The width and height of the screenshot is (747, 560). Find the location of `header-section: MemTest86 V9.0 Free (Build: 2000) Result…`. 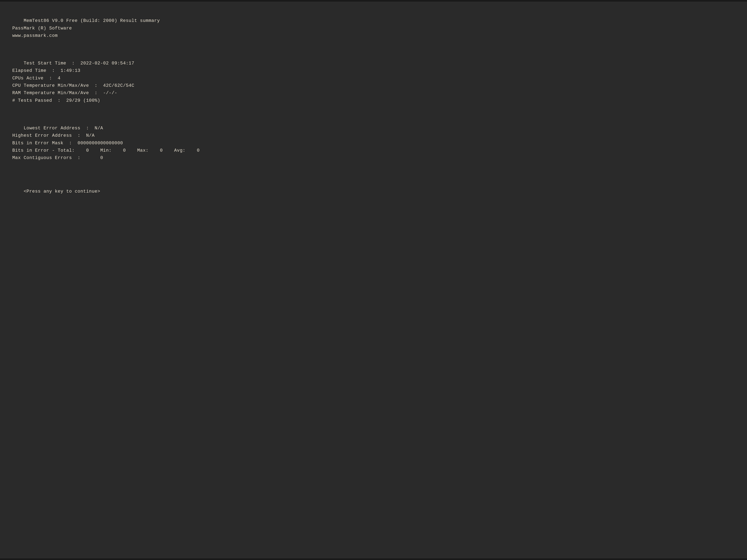

header-section: MemTest86 V9.0 Free (Build: 2000) Result… is located at coordinates (374, 28).